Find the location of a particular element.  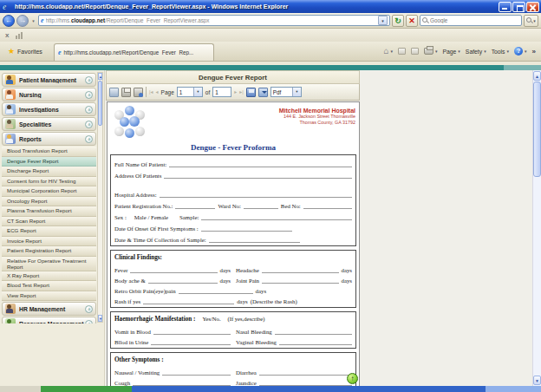

help-menu: ?▾ is located at coordinates (520, 51).